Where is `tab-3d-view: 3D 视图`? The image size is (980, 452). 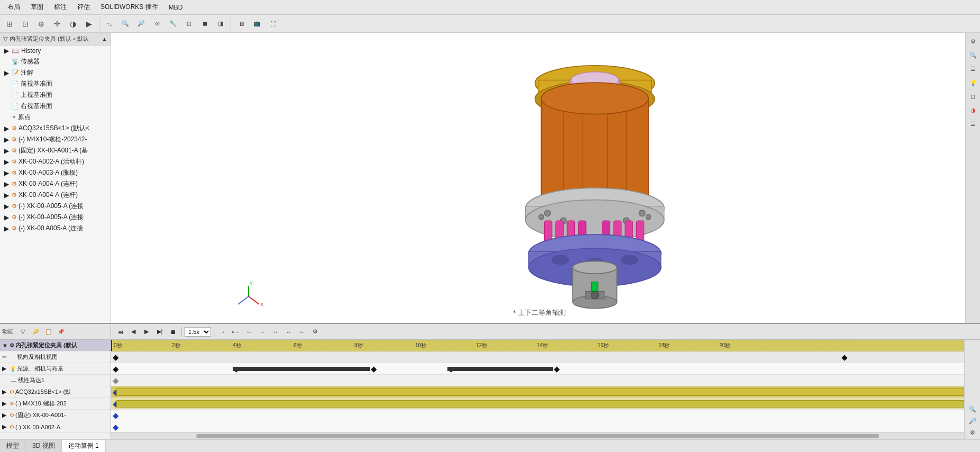 tab-3d-view: 3D 视图 is located at coordinates (44, 446).